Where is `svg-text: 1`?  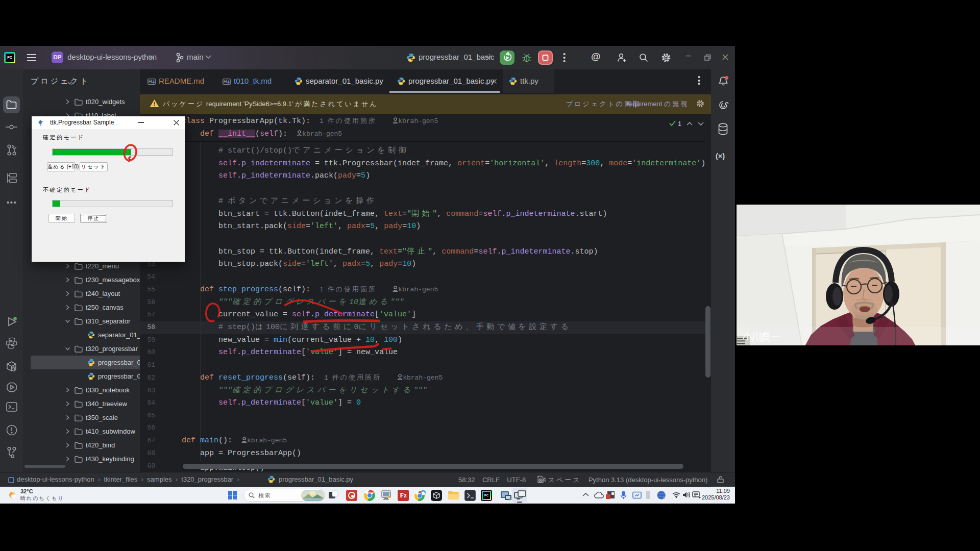
svg-text: 1 is located at coordinates (680, 123).